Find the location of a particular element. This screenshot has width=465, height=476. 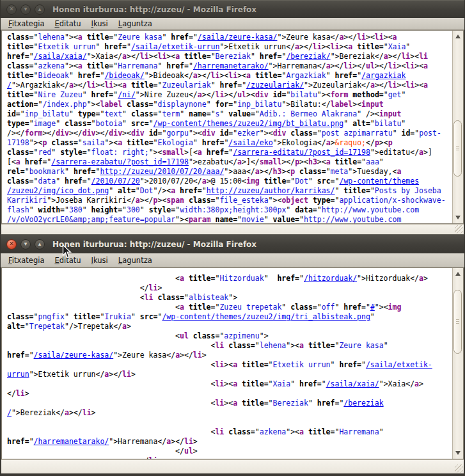

source-link: /sarrera-editatu/?post_id=17198 is located at coordinates (302, 152).